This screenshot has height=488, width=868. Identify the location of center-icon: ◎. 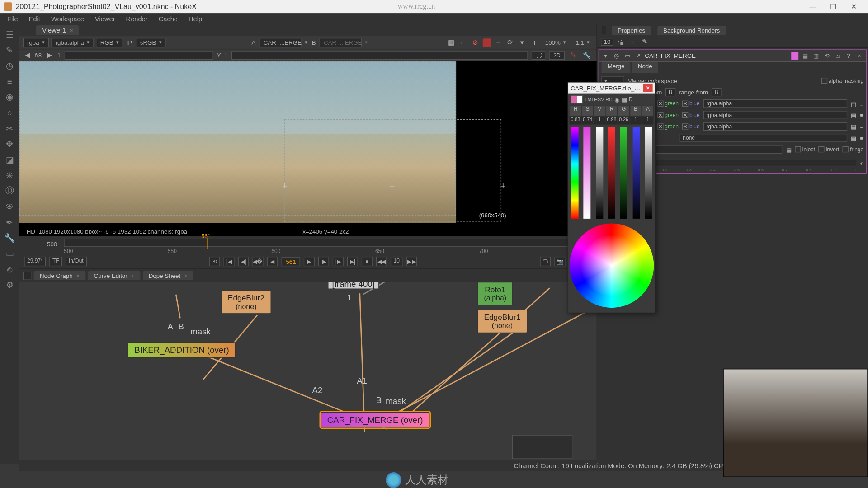
(617, 56).